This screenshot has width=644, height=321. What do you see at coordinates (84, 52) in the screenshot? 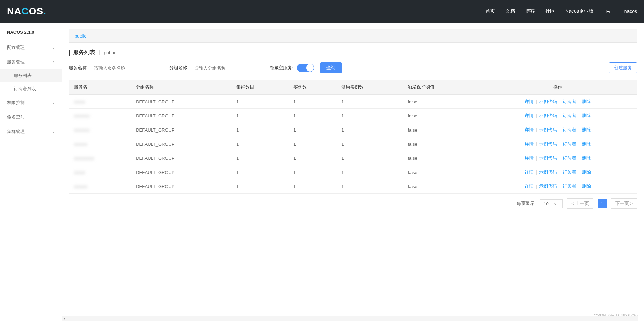
I see `page-title: 服务列表` at bounding box center [84, 52].